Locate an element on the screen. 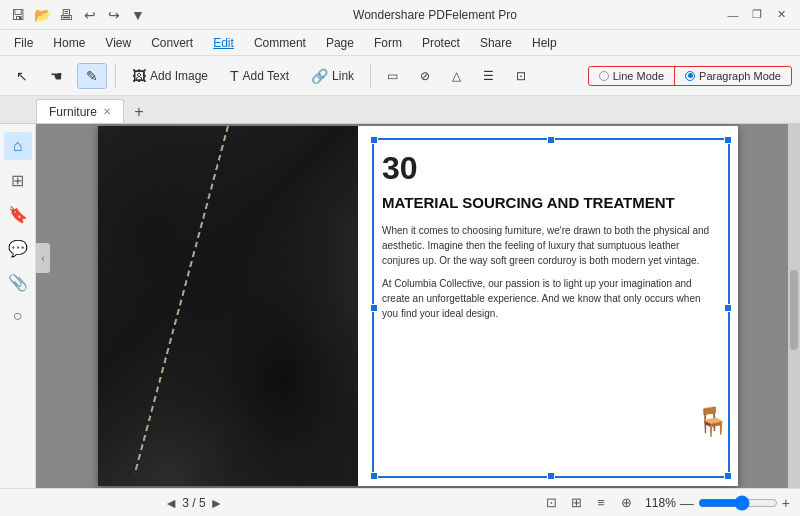 This screenshot has width=800, height=516. hand-tool-button: ☚ is located at coordinates (56, 76).